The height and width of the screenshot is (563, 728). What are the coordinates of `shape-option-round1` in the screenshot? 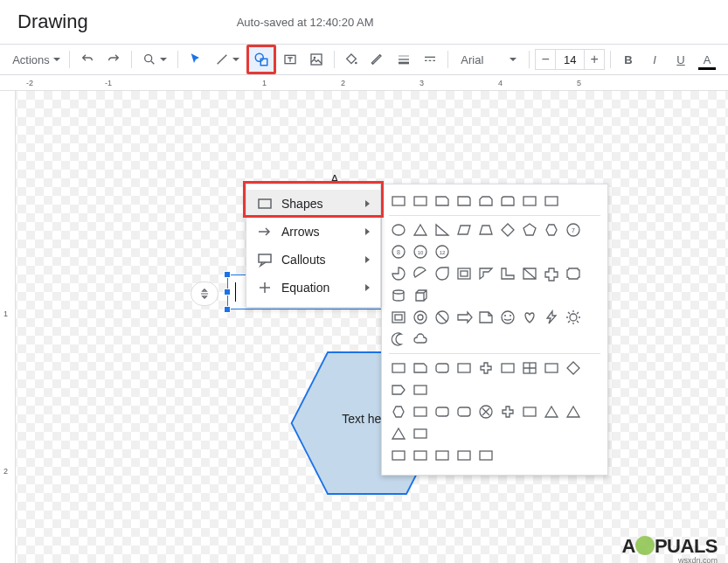 It's located at (464, 201).